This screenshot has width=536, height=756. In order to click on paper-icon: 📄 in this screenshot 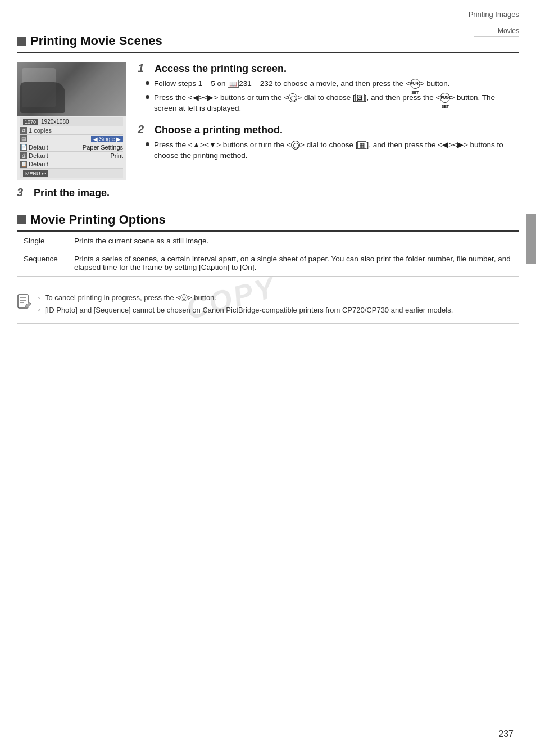, I will do `click(24, 147)`.